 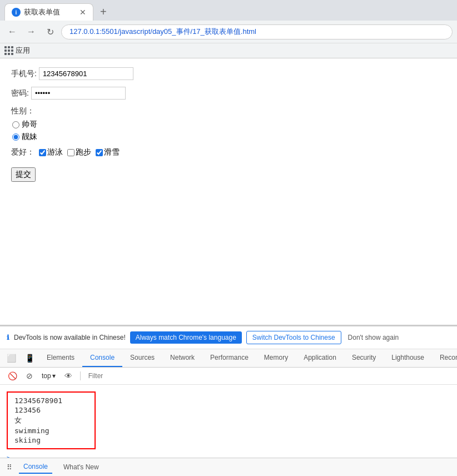 What do you see at coordinates (229, 29) in the screenshot?
I see `browser-chrome: 获取表单值 ✕ + ← → ↻ 应用` at bounding box center [229, 29].